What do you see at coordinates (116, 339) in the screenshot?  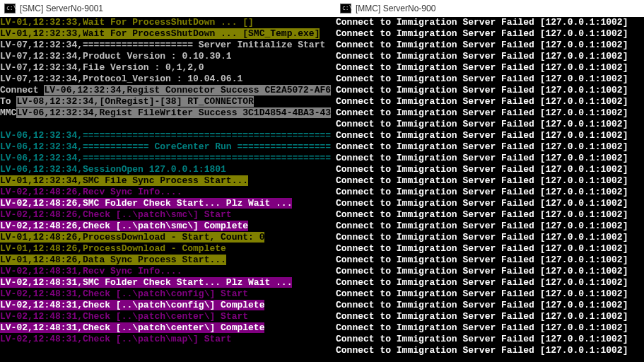 I see `log-segment: LV-02,12:48:31,Check [..\patch\map\] Sta…` at bounding box center [116, 339].